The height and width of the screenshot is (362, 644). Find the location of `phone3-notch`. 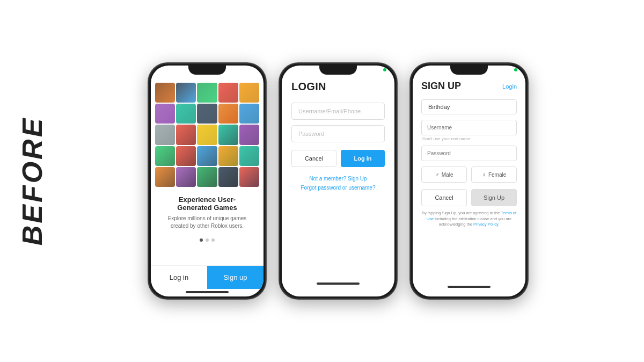

phone3-notch is located at coordinates (469, 69).